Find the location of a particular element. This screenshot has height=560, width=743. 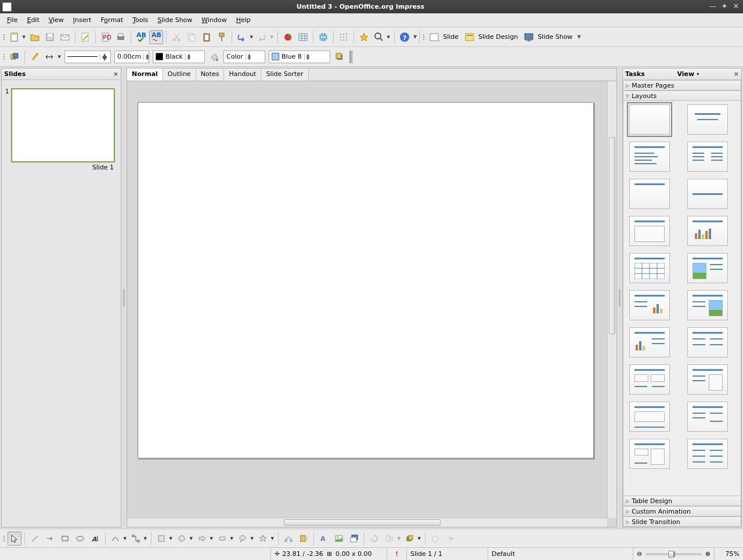

callout-tool: ▼ is located at coordinates (243, 539).